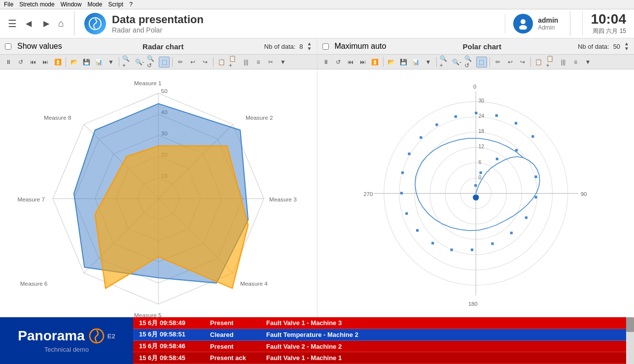 This screenshot has width=634, height=364. What do you see at coordinates (481, 116) in the screenshot?
I see `svg-text: 24` at bounding box center [481, 116].